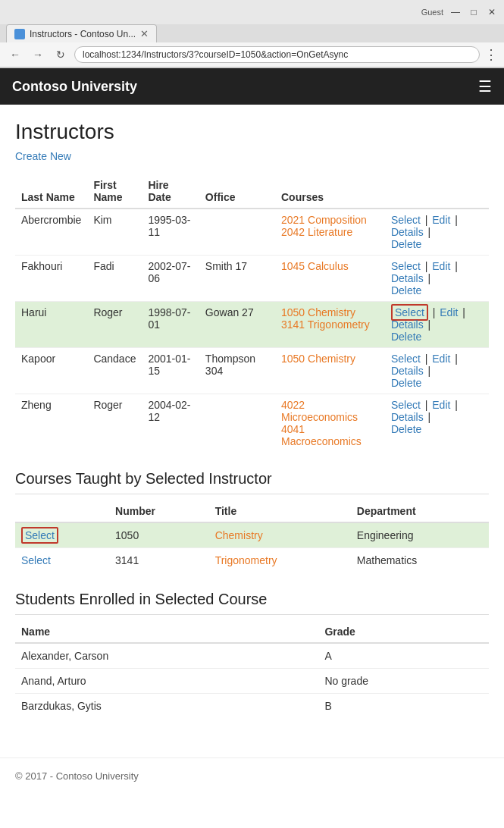 This screenshot has height=828, width=504. What do you see at coordinates (330, 232) in the screenshot?
I see `cell-courses: 2021 Composition2042 Literature` at bounding box center [330, 232].